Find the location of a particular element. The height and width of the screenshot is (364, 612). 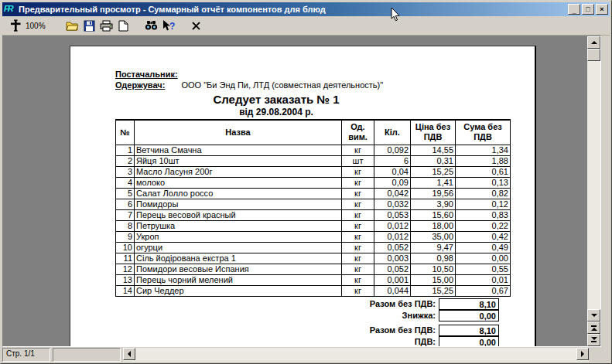

report-subtitle: від 29.08.2004 р. is located at coordinates (276, 112).